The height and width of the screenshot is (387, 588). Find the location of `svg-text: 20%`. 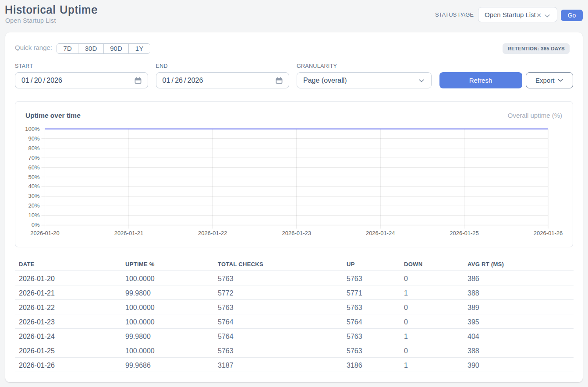

svg-text: 20% is located at coordinates (34, 206).